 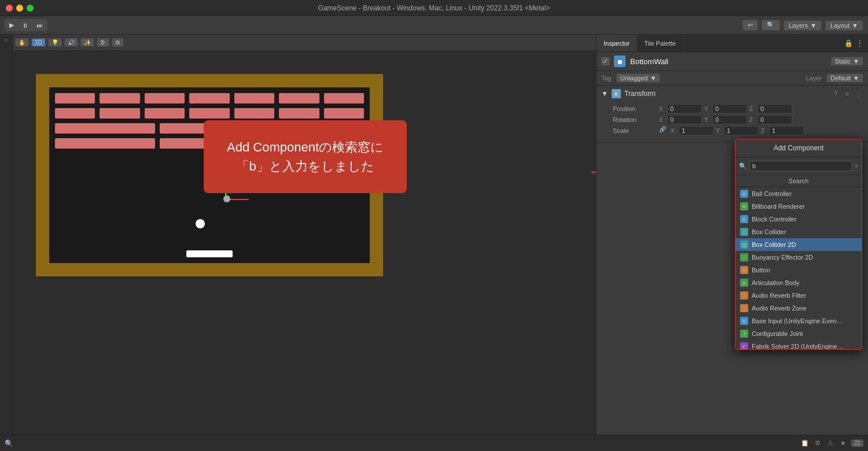 What do you see at coordinates (87, 43) in the screenshot?
I see `fx-toggle-button: ✨` at bounding box center [87, 43].